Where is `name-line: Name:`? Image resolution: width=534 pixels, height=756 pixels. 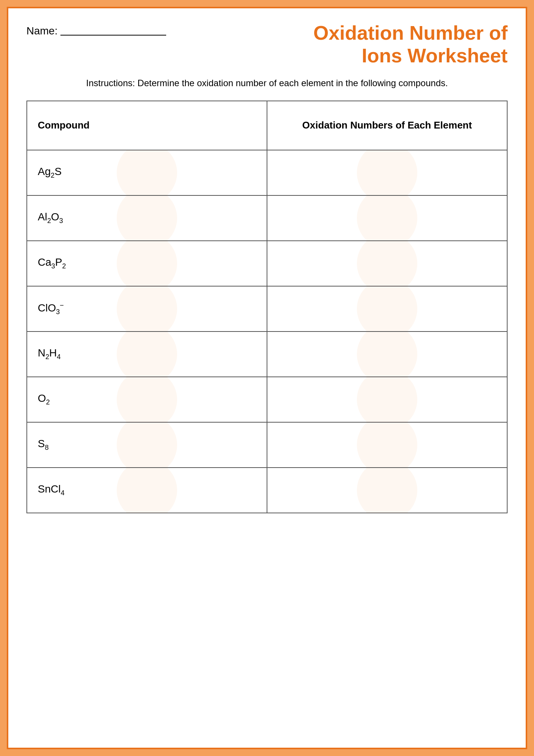
name-line: Name: is located at coordinates (96, 29).